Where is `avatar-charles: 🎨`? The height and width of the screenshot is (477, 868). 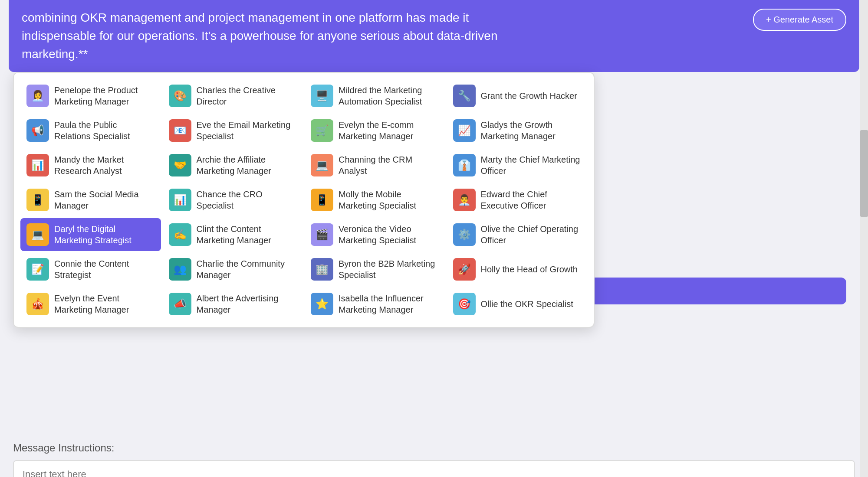
avatar-charles: 🎨 is located at coordinates (180, 96).